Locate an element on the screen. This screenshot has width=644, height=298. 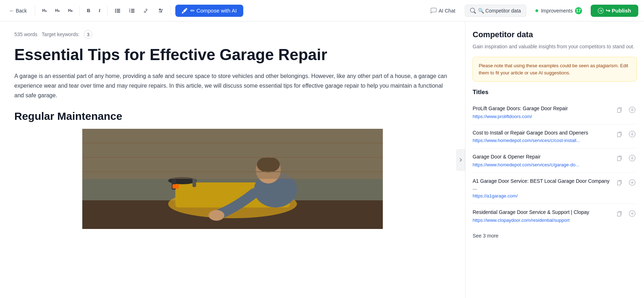
competitor-data-button: 🔍 Competitor data is located at coordinates (496, 11).